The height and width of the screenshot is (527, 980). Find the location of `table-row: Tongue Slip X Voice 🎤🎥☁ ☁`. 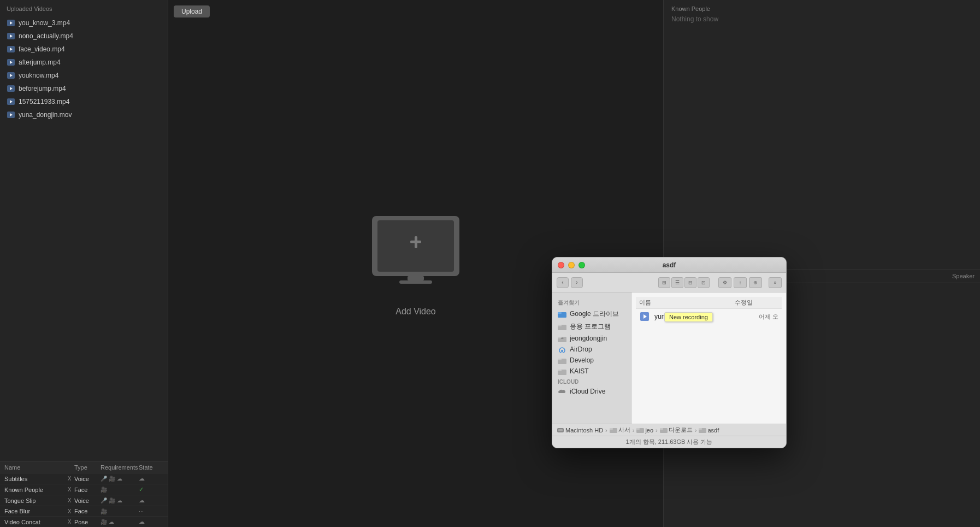

table-row: Tongue Slip X Voice 🎤🎥☁ ☁ is located at coordinates (84, 501).